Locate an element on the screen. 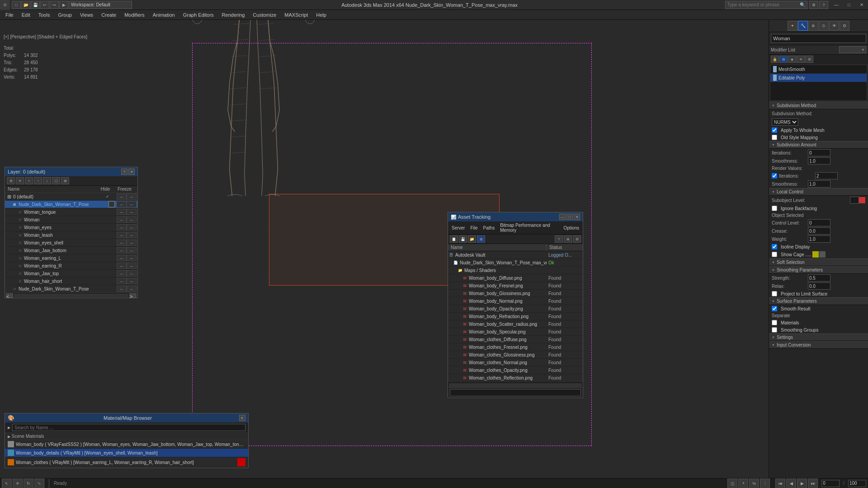  project-to-limit-cb is located at coordinates (774, 294).